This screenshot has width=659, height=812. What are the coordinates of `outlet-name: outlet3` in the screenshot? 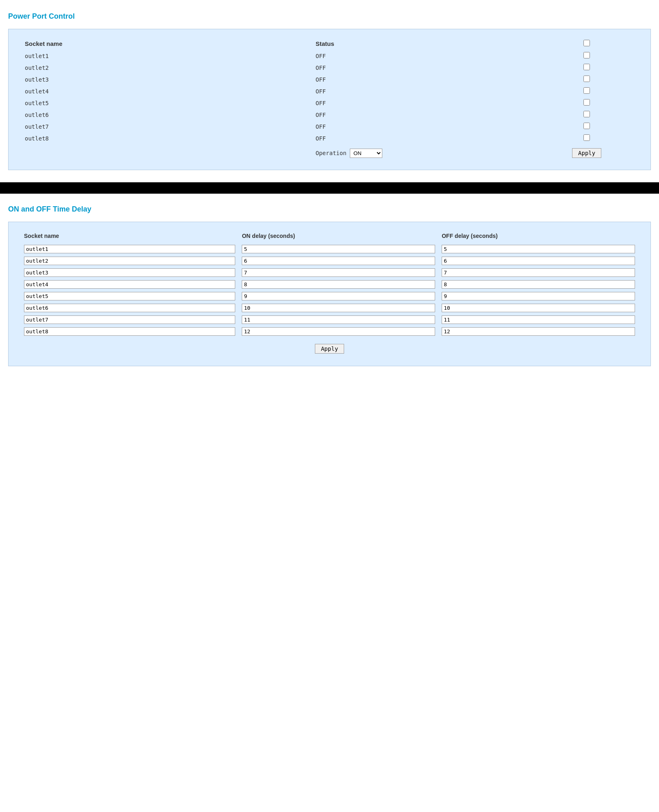 It's located at (166, 80).